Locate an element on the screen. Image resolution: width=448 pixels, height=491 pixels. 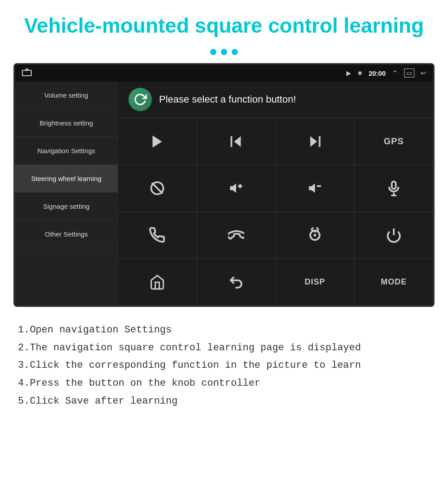
func-hangup is located at coordinates (236, 236).